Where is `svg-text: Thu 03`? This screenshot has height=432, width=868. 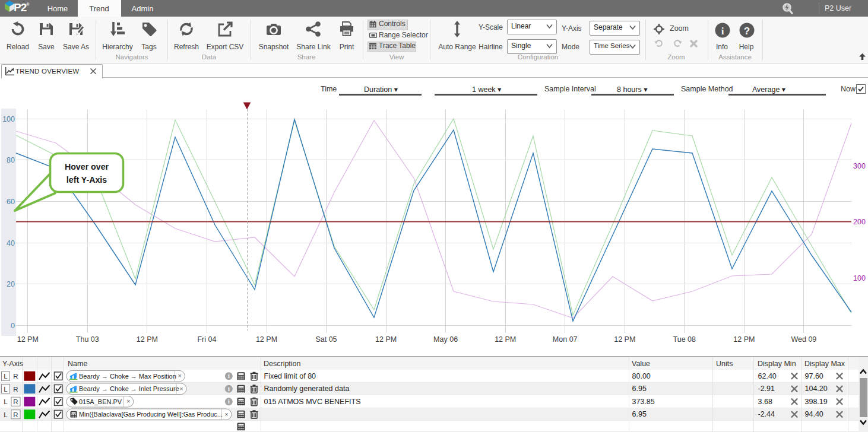
svg-text: Thu 03 is located at coordinates (88, 339).